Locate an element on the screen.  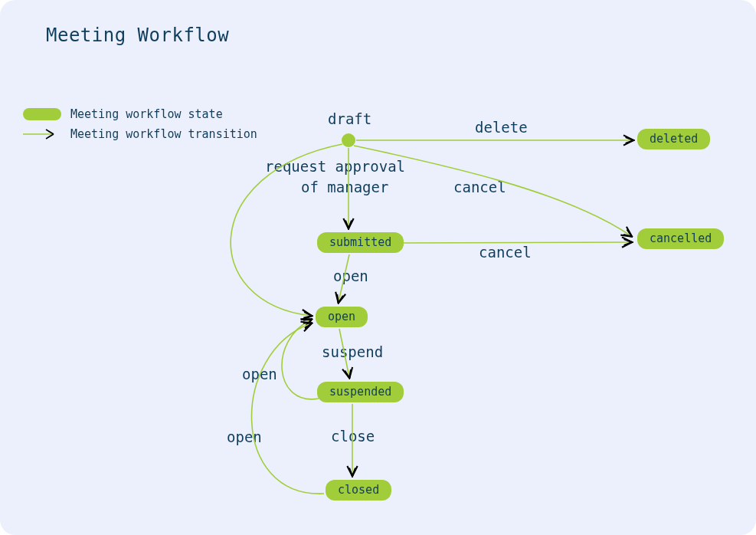
transition-label-cancel-draft: cancel is located at coordinates (479, 187).